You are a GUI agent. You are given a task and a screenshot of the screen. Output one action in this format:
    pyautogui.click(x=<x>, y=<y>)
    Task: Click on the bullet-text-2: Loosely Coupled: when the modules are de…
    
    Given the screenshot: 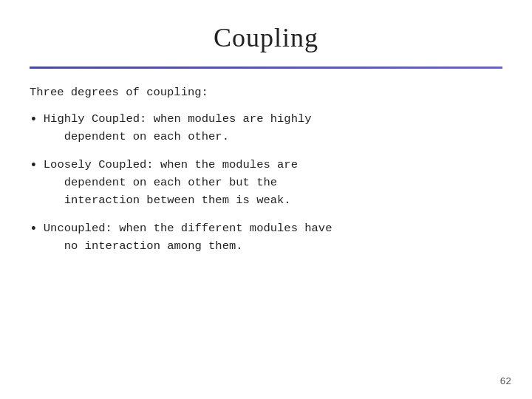 What is the action you would take?
    pyautogui.click(x=171, y=183)
    